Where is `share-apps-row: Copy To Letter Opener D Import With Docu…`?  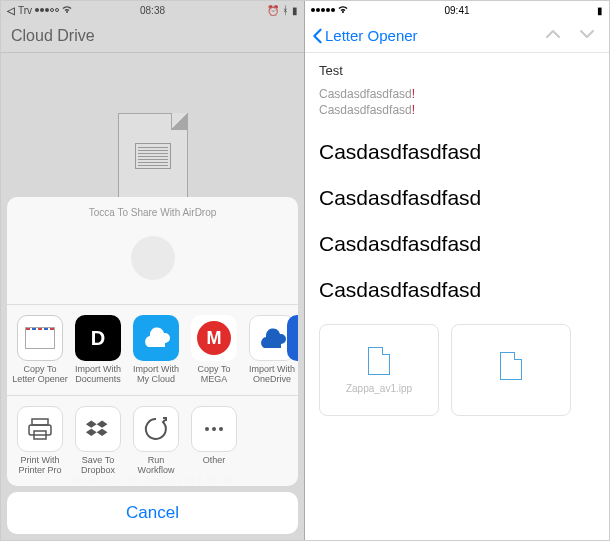 share-apps-row: Copy To Letter Opener D Import With Docu… is located at coordinates (152, 350).